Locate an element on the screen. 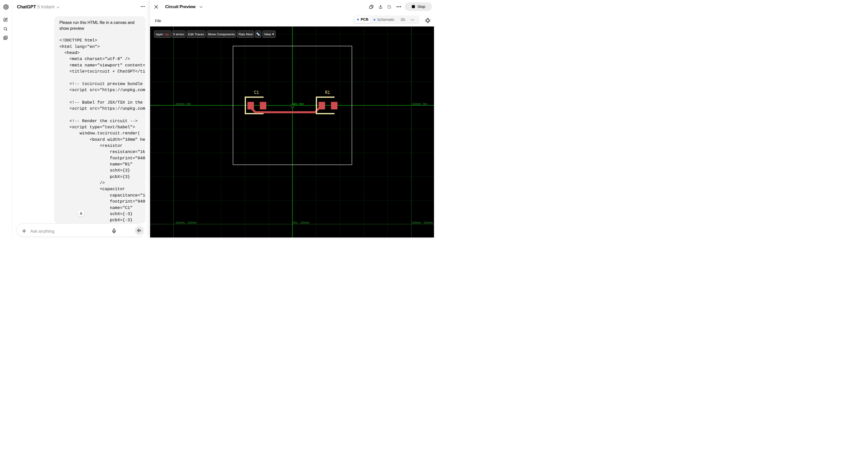 The image size is (868, 475). svg-text: 0m, -10mm is located at coordinates (301, 222).